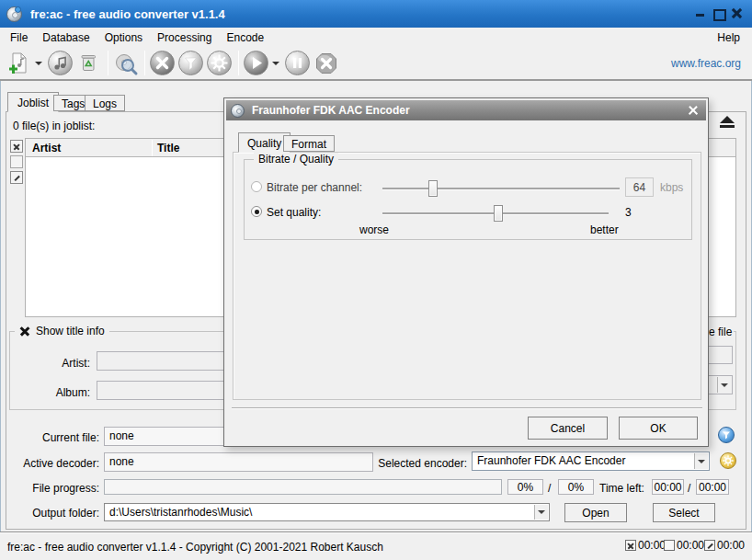  What do you see at coordinates (53, 126) in the screenshot?
I see `joblist-count: 0 file(s) in joblist:` at bounding box center [53, 126].